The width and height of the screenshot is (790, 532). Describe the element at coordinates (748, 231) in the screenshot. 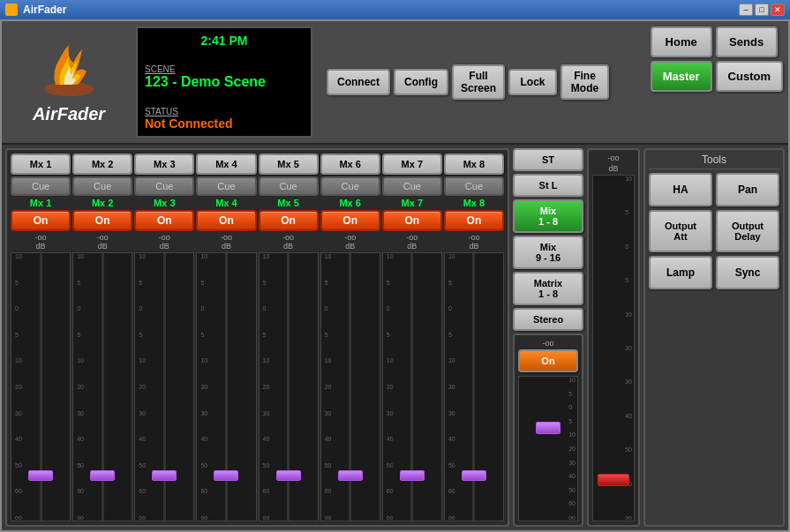

I see `output-delay-button: OutputDelay` at that location.